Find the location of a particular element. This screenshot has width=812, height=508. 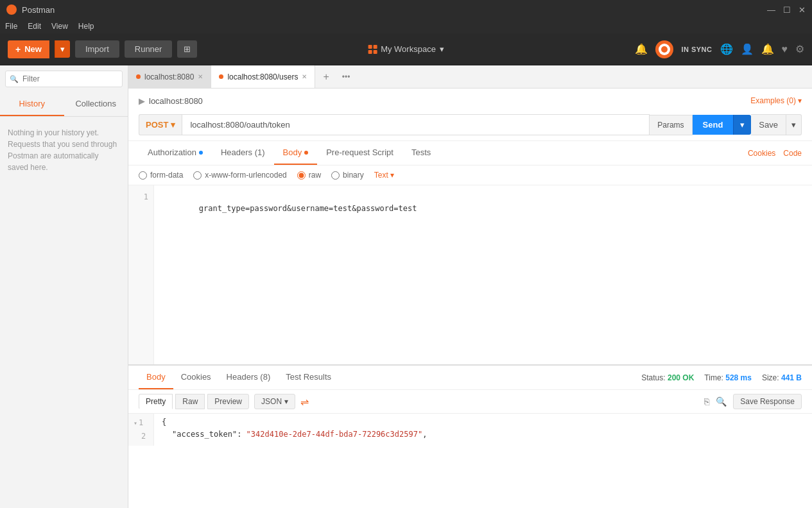

new-dropdown-button: ▾ is located at coordinates (62, 49).